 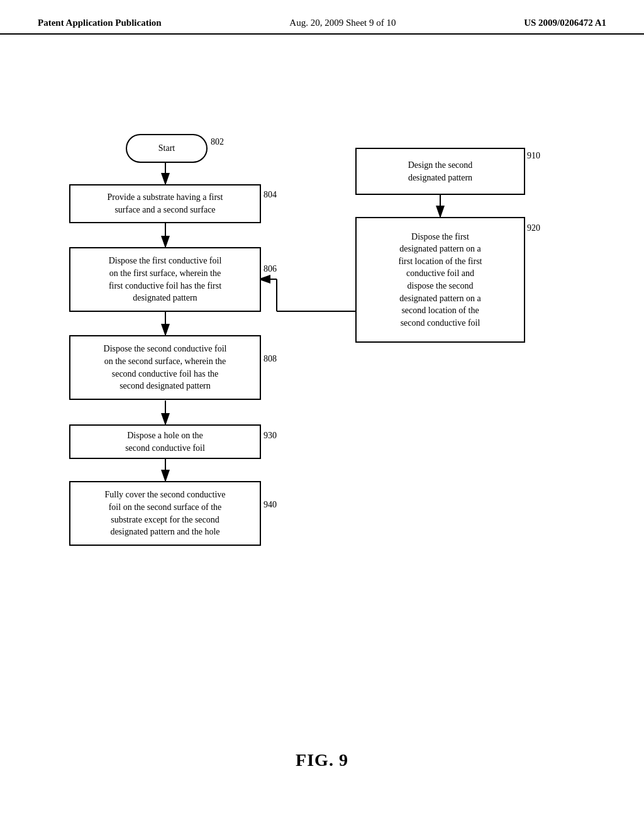 What do you see at coordinates (270, 269) in the screenshot?
I see `step-806: 806` at bounding box center [270, 269].